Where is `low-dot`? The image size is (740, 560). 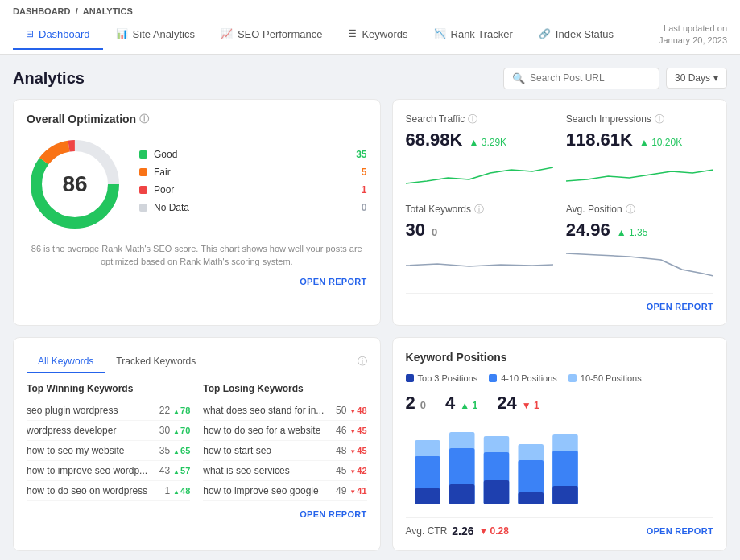
low-dot is located at coordinates (573, 378).